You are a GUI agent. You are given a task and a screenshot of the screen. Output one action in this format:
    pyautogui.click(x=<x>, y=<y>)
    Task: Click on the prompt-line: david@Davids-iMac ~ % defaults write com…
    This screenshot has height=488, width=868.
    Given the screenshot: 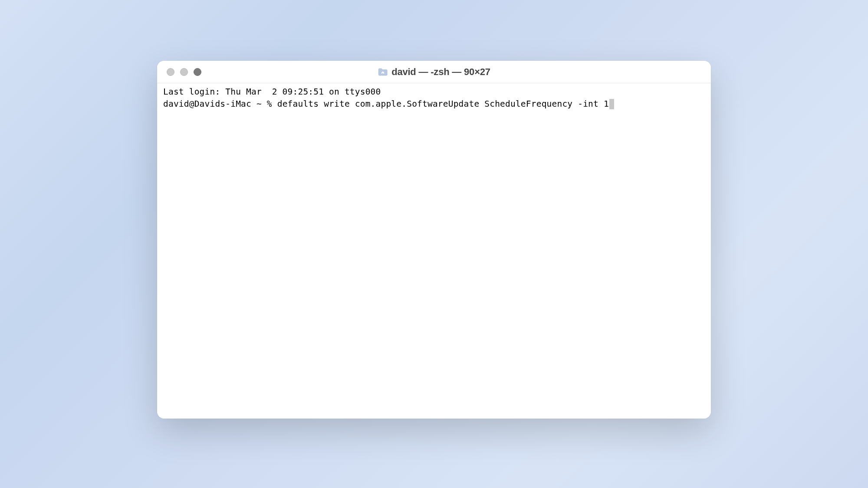 What is the action you would take?
    pyautogui.click(x=434, y=104)
    